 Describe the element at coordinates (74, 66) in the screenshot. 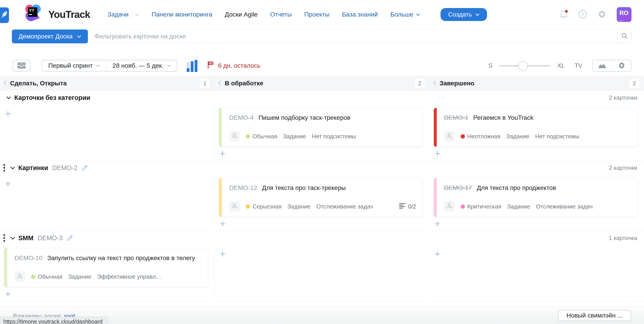

I see `sprint-name-dropdown: Первый спринт` at that location.